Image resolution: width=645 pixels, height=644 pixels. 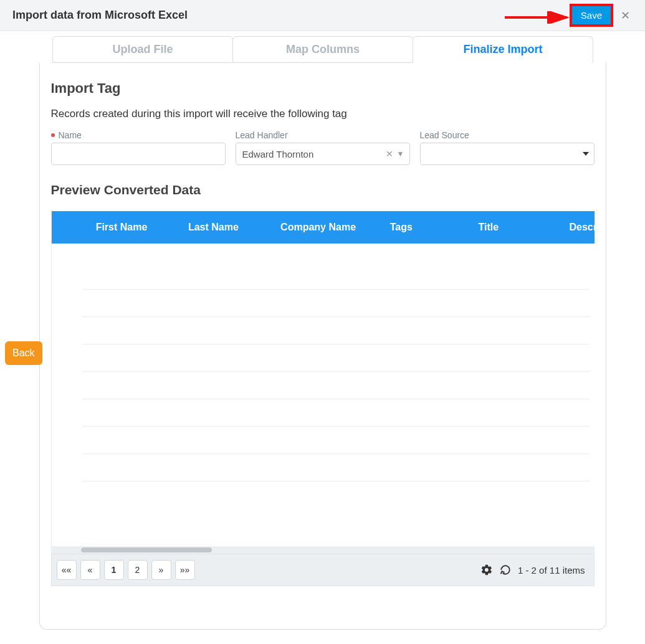 I want to click on scrollbar-thumb, so click(x=146, y=550).